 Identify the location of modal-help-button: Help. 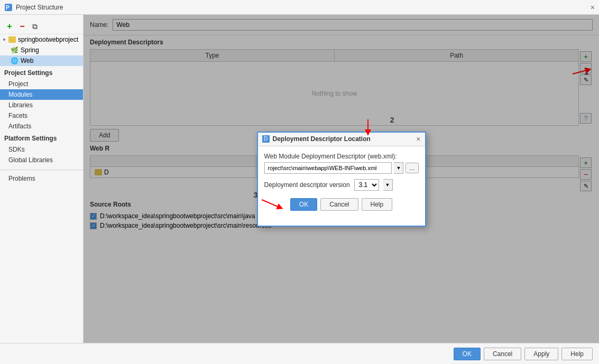
(377, 204).